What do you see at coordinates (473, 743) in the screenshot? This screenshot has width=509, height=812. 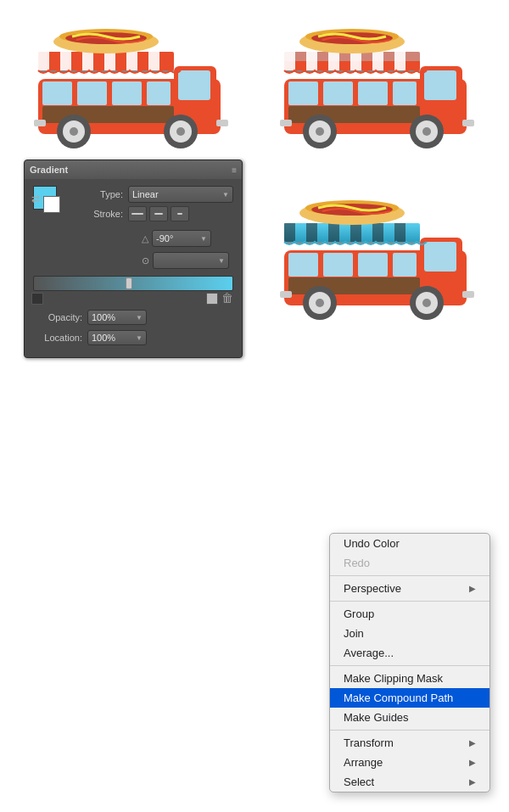 I see `transform-submenu-arrow: ▶` at bounding box center [473, 743].